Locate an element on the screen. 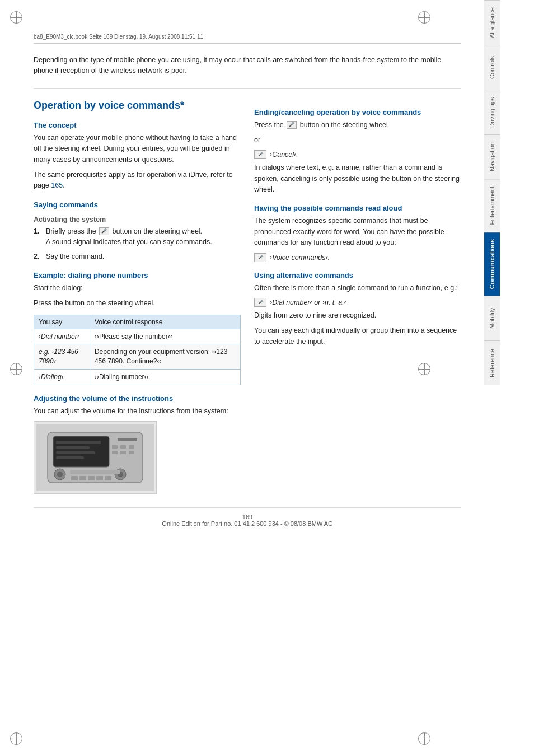  cancel-cmd-text: ›Cancel‹. is located at coordinates (284, 155).